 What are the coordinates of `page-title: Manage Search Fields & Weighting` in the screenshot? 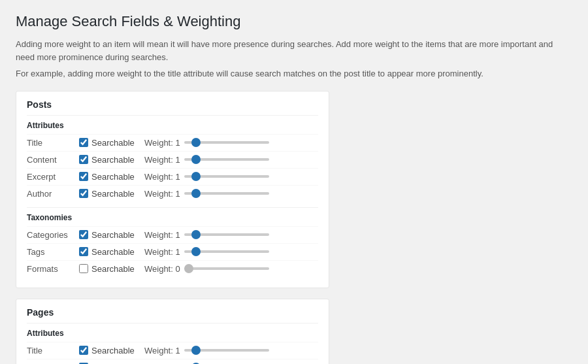 It's located at (294, 22).